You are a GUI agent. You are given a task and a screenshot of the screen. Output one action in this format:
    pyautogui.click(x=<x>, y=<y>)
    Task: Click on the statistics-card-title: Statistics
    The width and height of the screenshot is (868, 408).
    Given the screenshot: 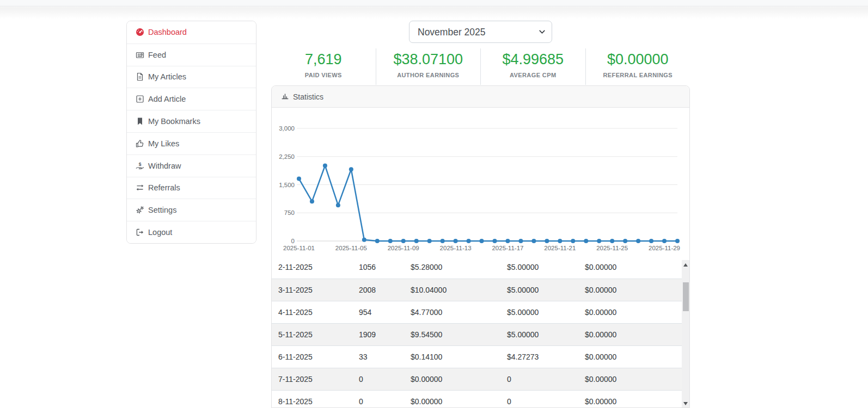 What is the action you would take?
    pyautogui.click(x=308, y=97)
    